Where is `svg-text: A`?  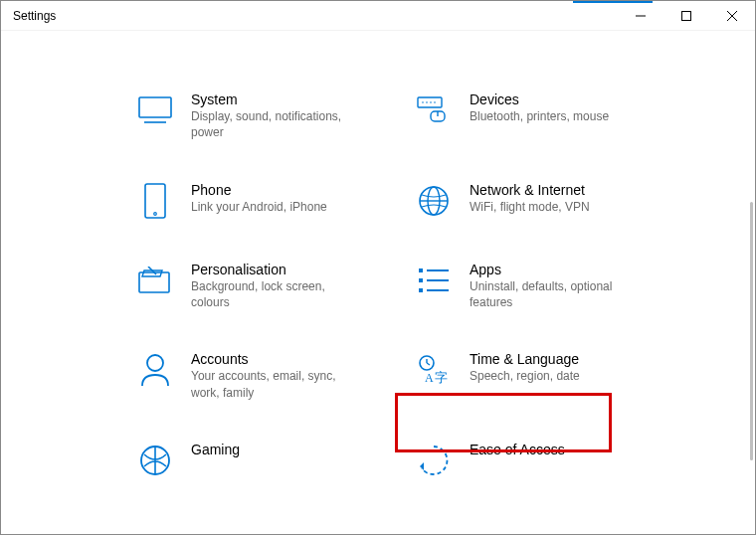 svg-text: A is located at coordinates (430, 378).